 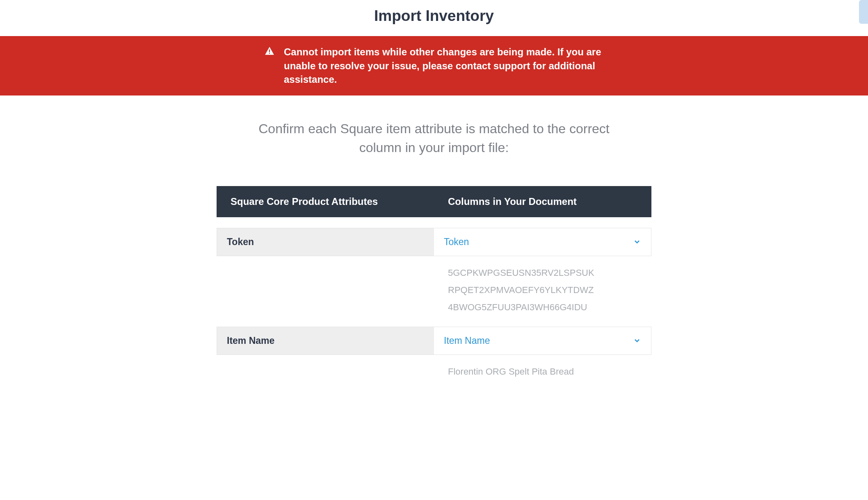 I want to click on attribute-label: Token, so click(x=326, y=242).